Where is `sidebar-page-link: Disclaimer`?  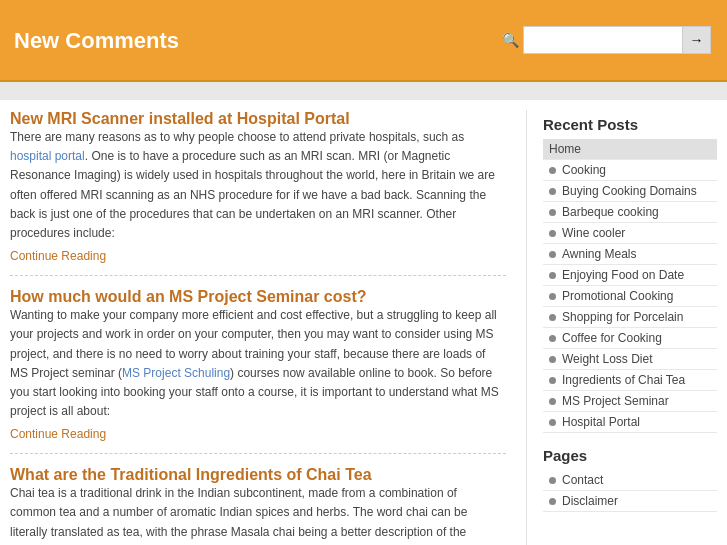 sidebar-page-link: Disclaimer is located at coordinates (590, 501).